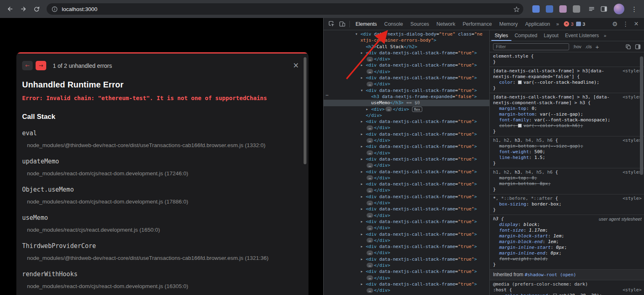  I want to click on styles-tab-event-listeners: Event Listeners, so click(582, 36).